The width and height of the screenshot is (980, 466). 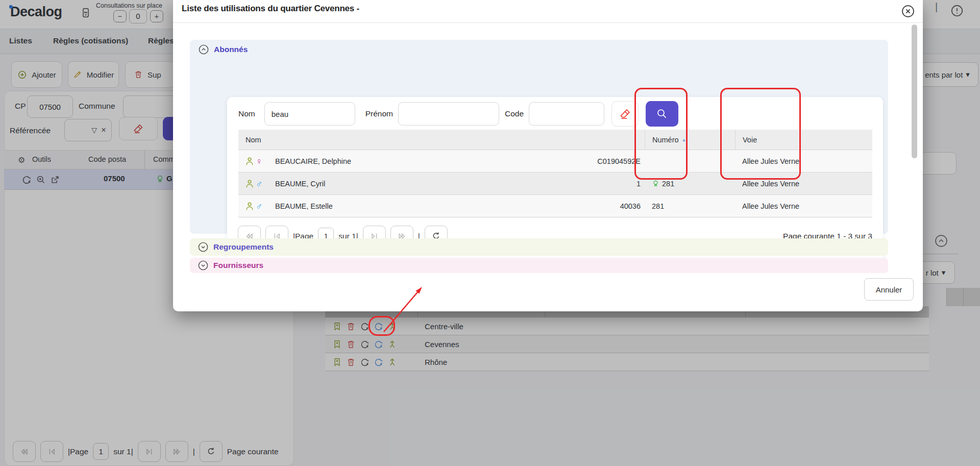 I want to click on abonne-code: 1, so click(x=639, y=184).